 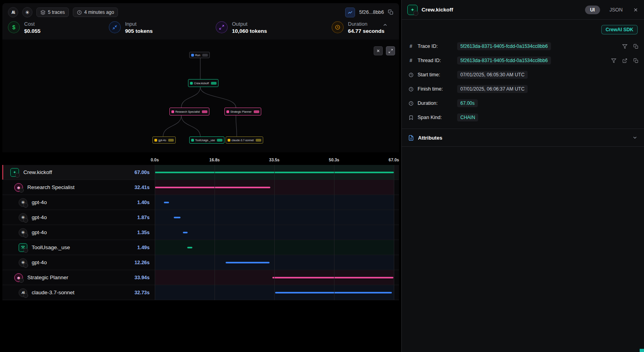 I want to click on trace-top-bar: A\ ✳ 5 traces 4 minutes ago 5f26...8bb6, so click(x=201, y=11).